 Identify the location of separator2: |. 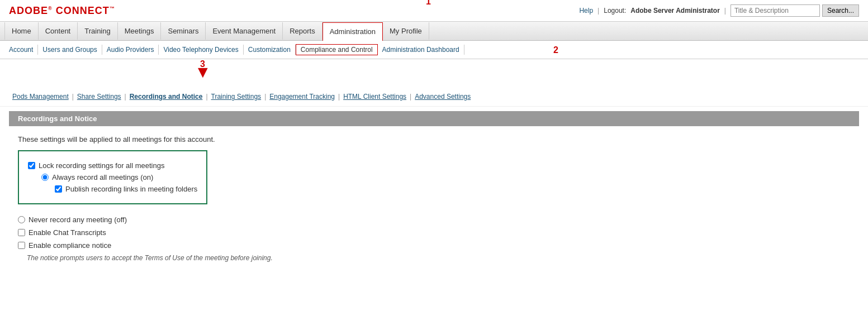
(725, 11).